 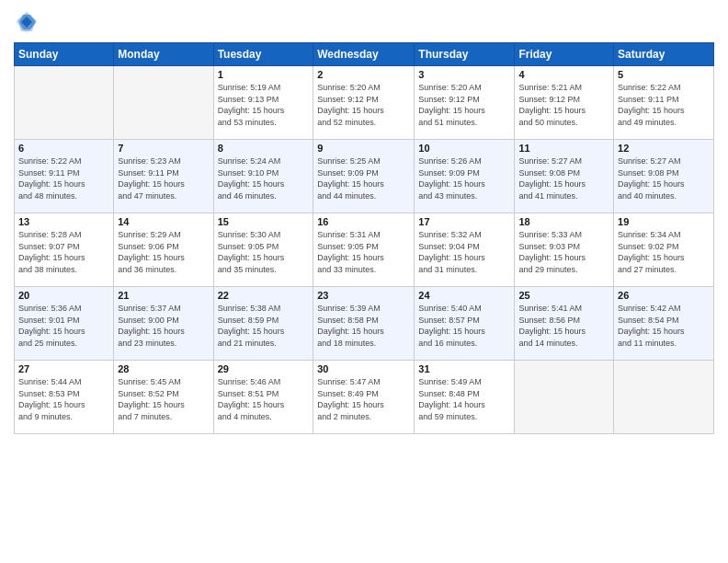 What do you see at coordinates (464, 369) in the screenshot?
I see `day-number: 31` at bounding box center [464, 369].